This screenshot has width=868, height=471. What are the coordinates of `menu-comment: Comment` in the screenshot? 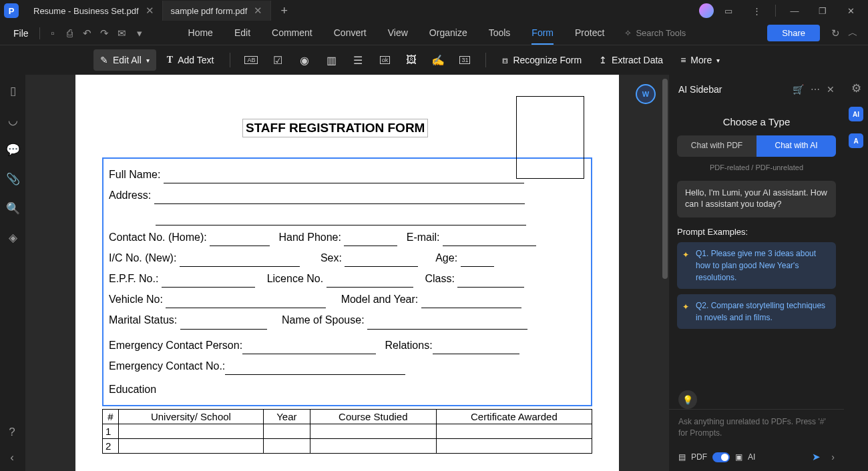 It's located at (292, 33).